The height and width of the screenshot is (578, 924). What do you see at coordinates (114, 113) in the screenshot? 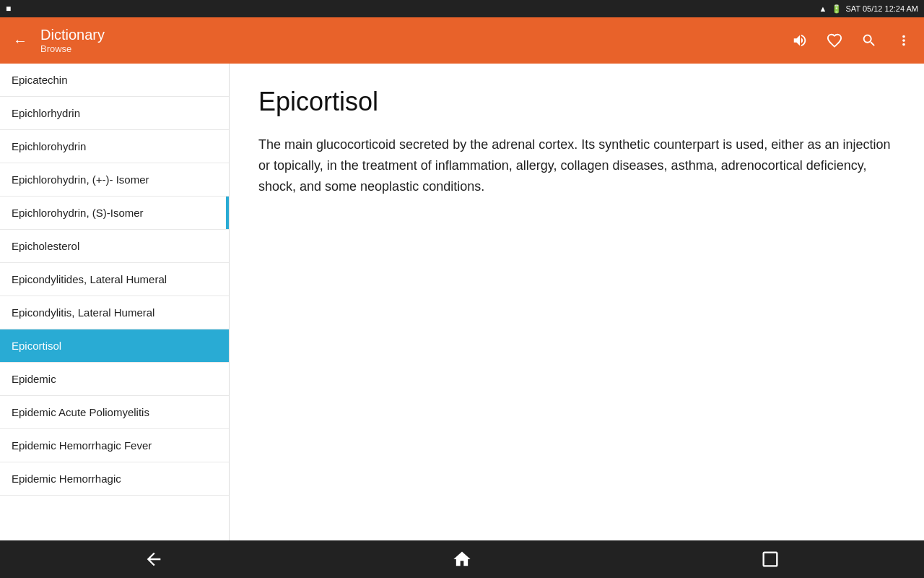
I see `sidebar-item: Epichlorhydrin` at bounding box center [114, 113].